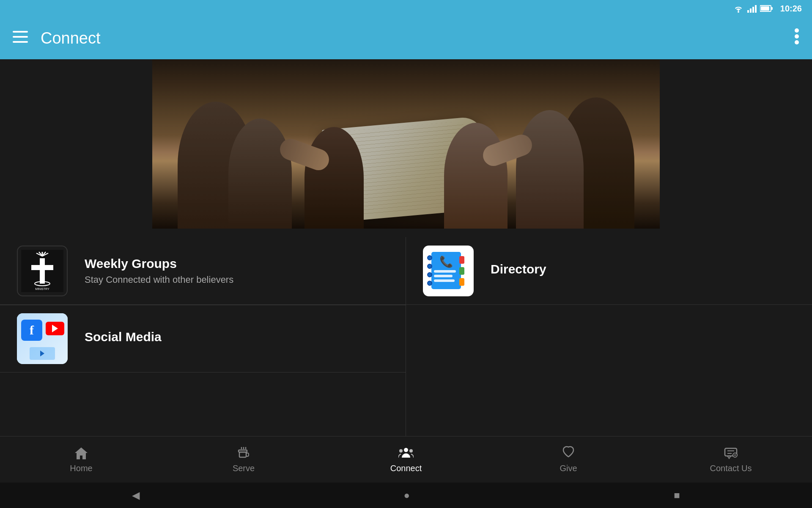 The height and width of the screenshot is (508, 812). Describe the element at coordinates (643, 271) in the screenshot. I see `directory-text: Directory` at that location.